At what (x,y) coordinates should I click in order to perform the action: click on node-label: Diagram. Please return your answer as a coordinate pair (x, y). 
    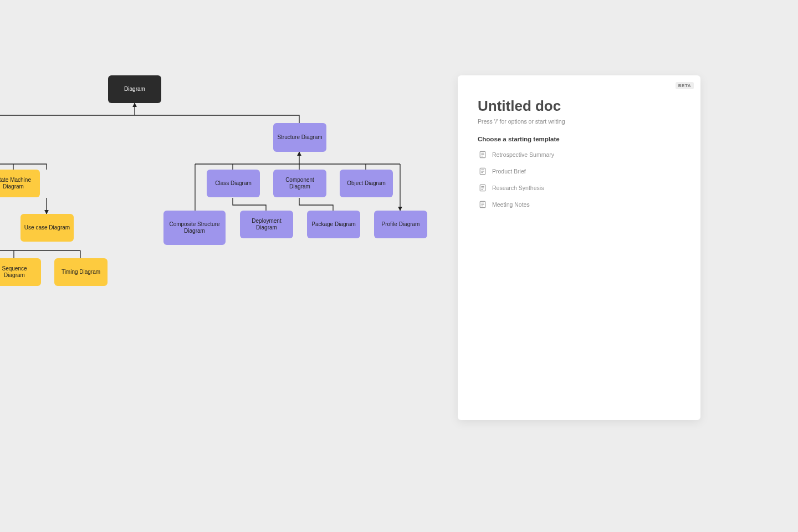
    Looking at the image, I should click on (135, 90).